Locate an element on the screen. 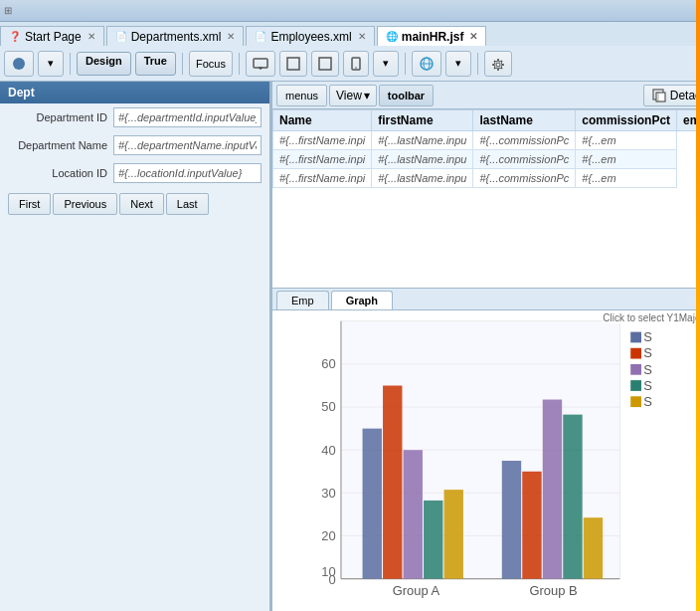  orange-accent-bar is located at coordinates (698, 306).